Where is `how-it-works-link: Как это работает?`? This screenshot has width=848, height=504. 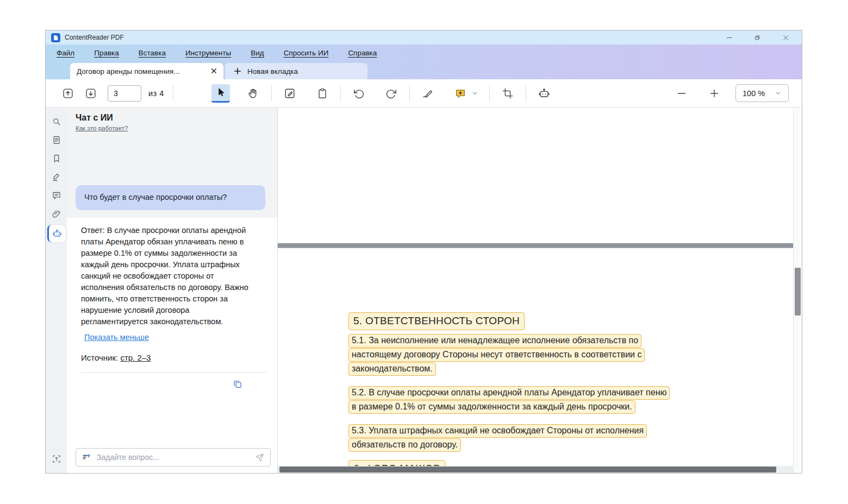
how-it-works-link: Как это работает? is located at coordinates (102, 128).